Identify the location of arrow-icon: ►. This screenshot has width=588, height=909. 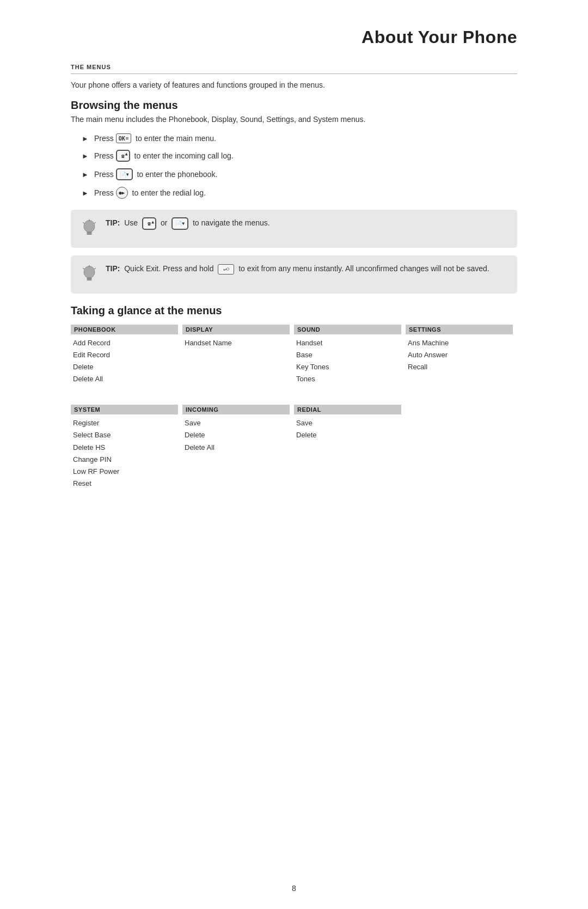
(85, 138).